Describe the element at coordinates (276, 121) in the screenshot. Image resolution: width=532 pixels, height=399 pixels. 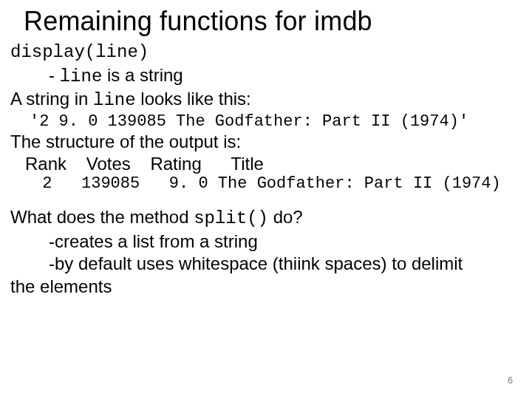
I see `sample-string: '2 9. 0 139085 The Godfather: Part II (1…` at that location.